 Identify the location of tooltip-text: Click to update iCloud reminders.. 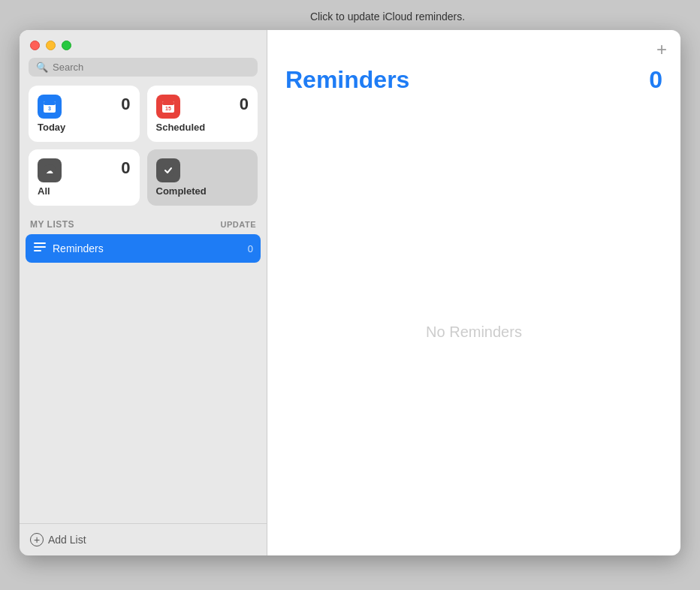
(350, 18).